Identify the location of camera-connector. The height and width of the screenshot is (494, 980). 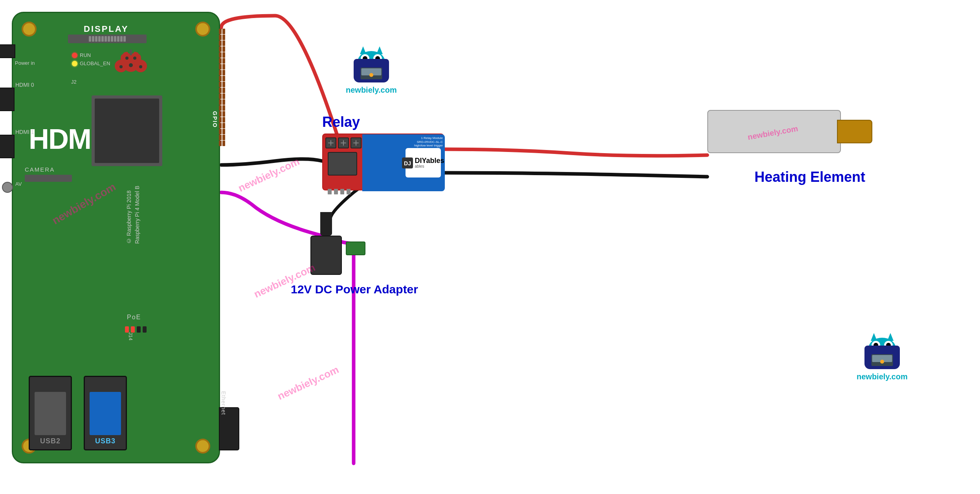
(48, 178).